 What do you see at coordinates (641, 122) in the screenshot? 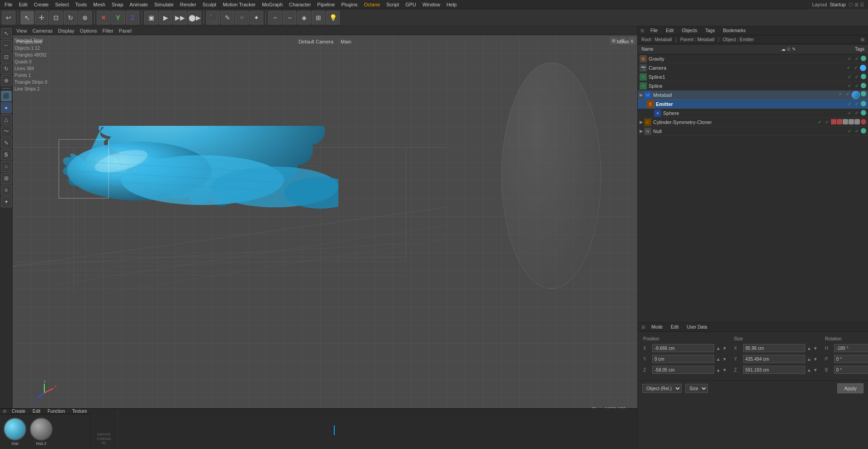
I see `cloner-expand-icon: ▶` at bounding box center [641, 122].